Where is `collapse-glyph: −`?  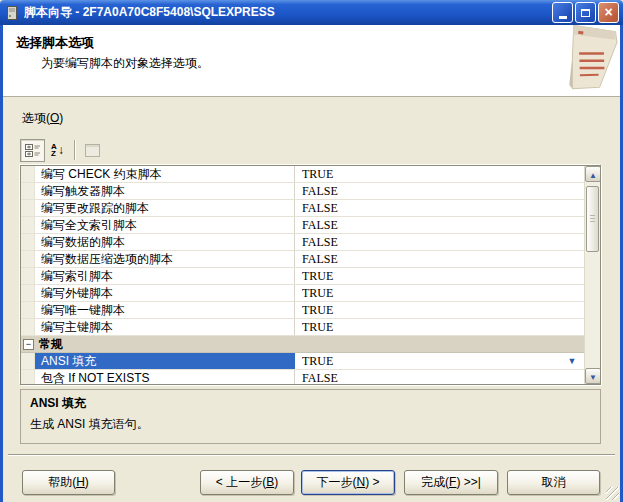 collapse-glyph: − is located at coordinates (28, 344).